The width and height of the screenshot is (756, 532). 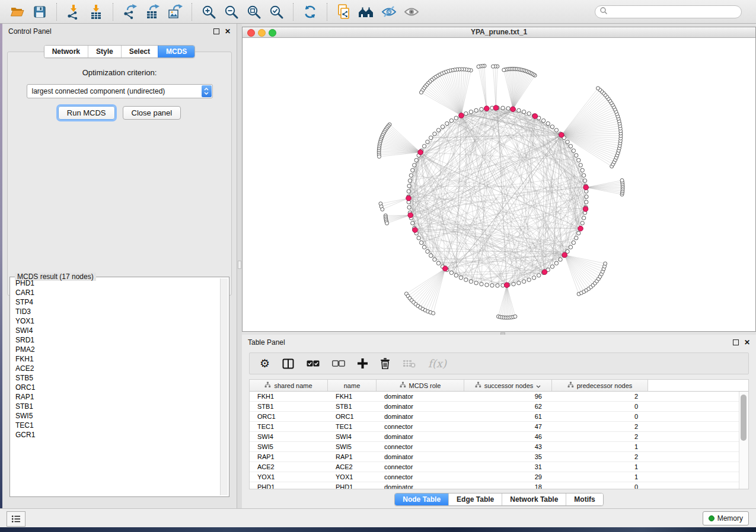 I want to click on mcds-result-item: STP4, so click(x=116, y=302).